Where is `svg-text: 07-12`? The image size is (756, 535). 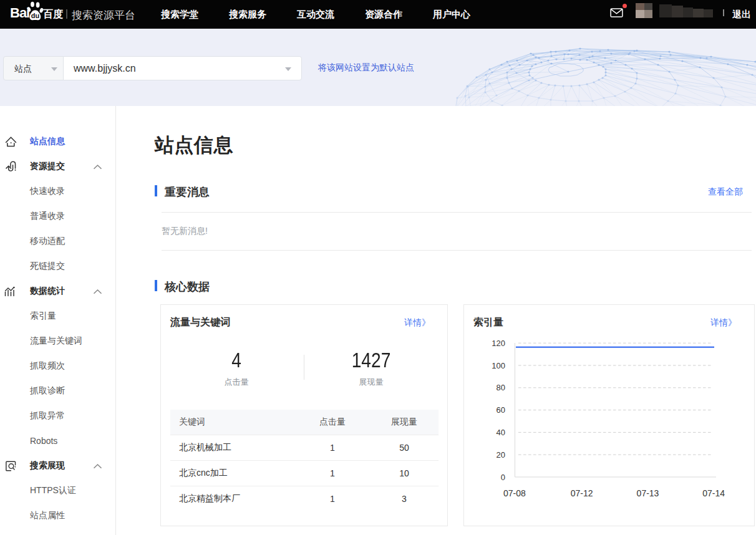 svg-text: 07-12 is located at coordinates (582, 493).